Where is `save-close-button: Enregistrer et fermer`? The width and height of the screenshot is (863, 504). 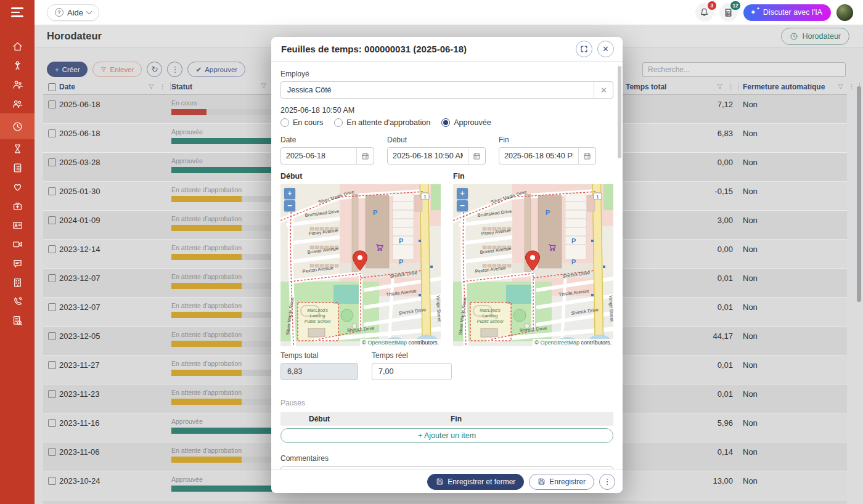
save-close-button: Enregistrer et fermer is located at coordinates (476, 482).